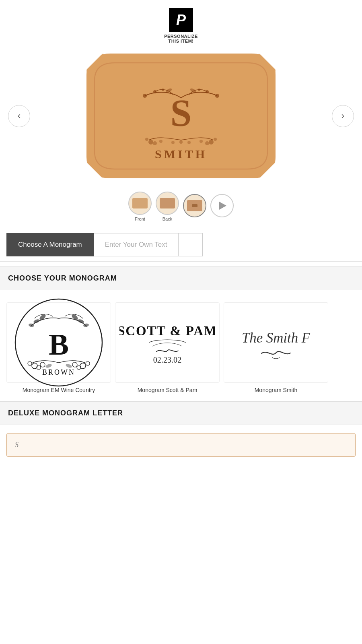 This screenshot has height=644, width=362. I want to click on thumbnail-play, so click(222, 206).